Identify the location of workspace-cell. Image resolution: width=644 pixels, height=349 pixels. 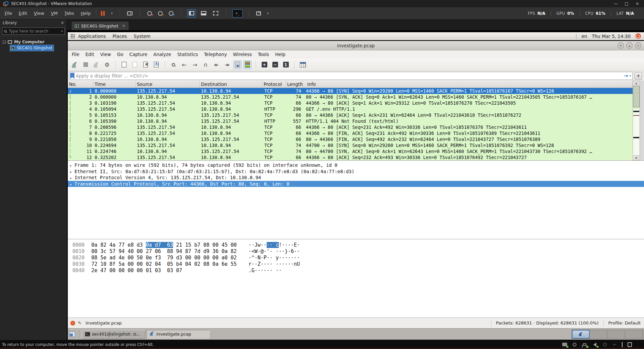
(581, 334).